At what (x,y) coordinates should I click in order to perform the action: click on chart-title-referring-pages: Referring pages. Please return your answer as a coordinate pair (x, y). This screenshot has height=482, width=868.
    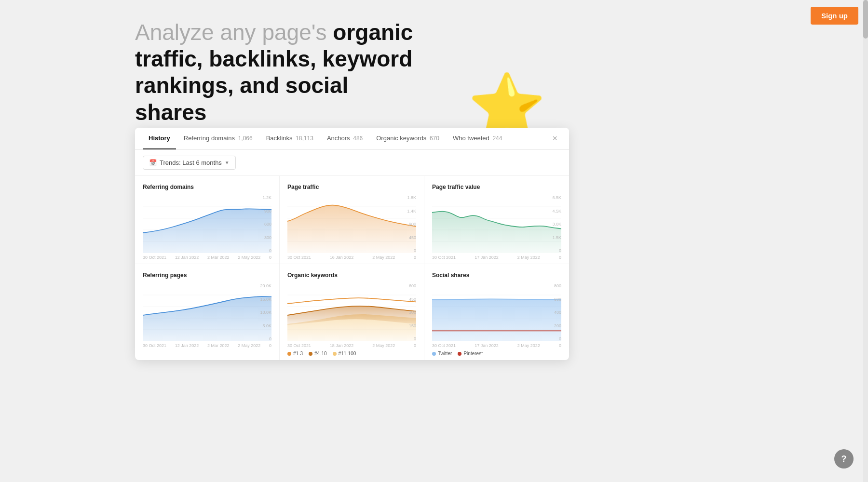
    Looking at the image, I should click on (207, 275).